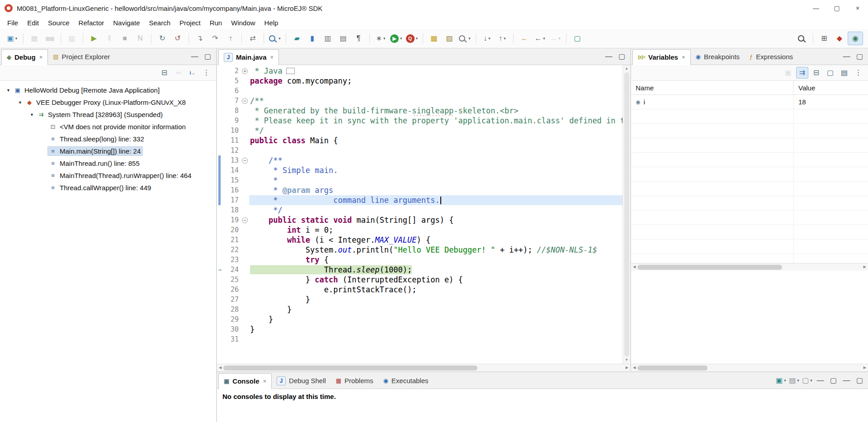 The image size is (868, 422). I want to click on next-annotation-button: ↓▾, so click(487, 38).